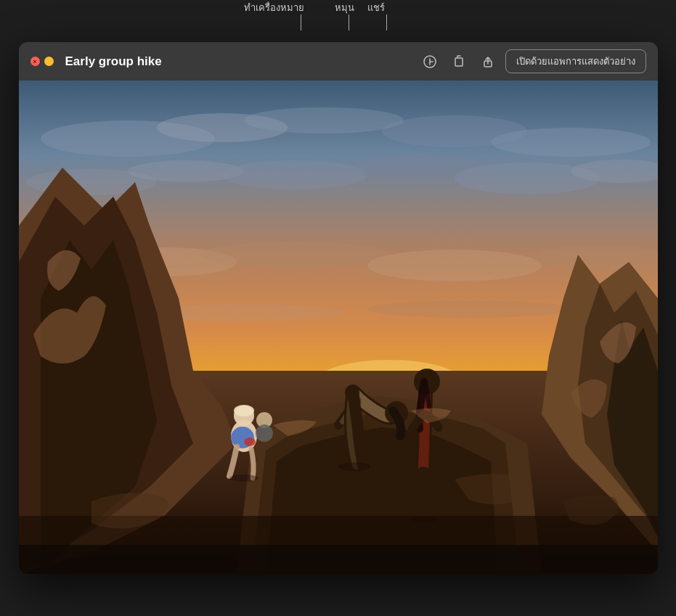  I want to click on mark-icon, so click(430, 62).